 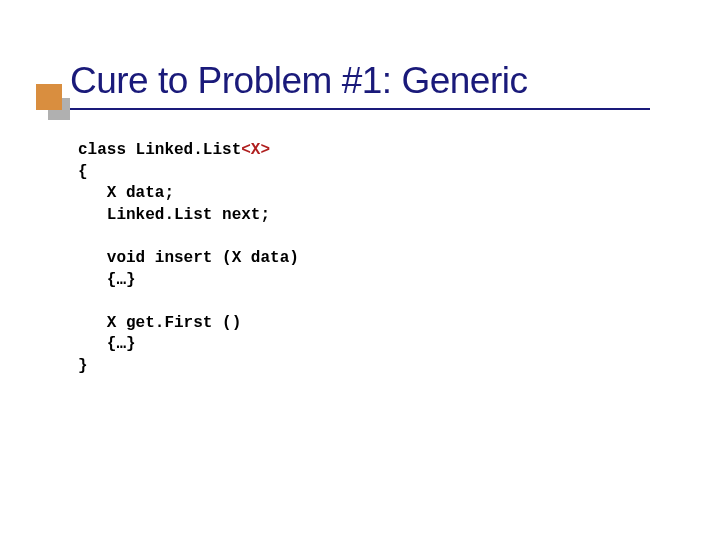 I want to click on title-section: Cure to Problem #1: Generic, so click(x=360, y=85).